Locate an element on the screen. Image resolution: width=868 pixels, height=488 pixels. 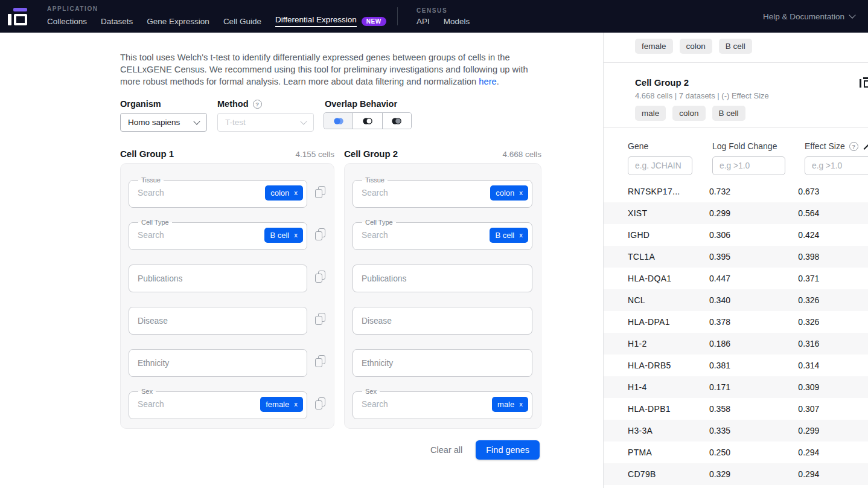
cell-lfc: 0.378 is located at coordinates (753, 322).